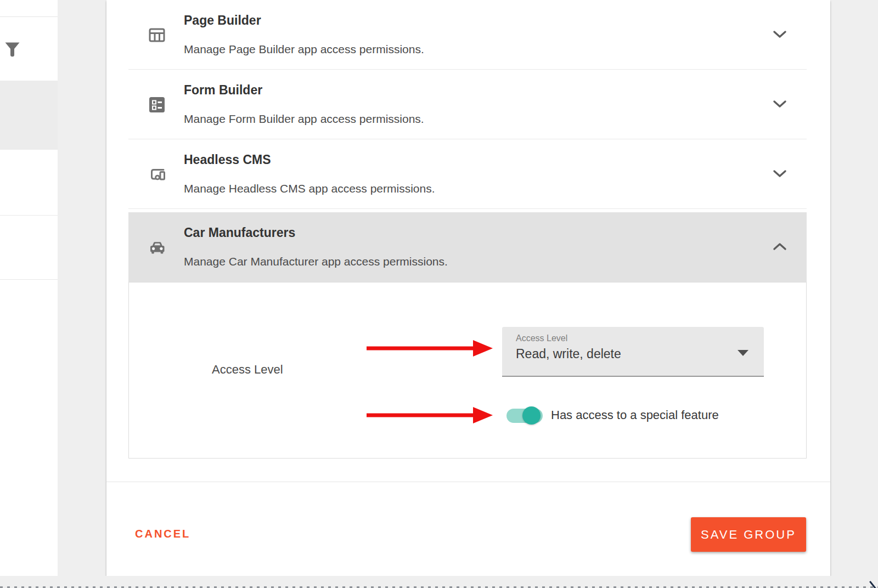 The height and width of the screenshot is (588, 878). I want to click on sidebar, so click(29, 292).